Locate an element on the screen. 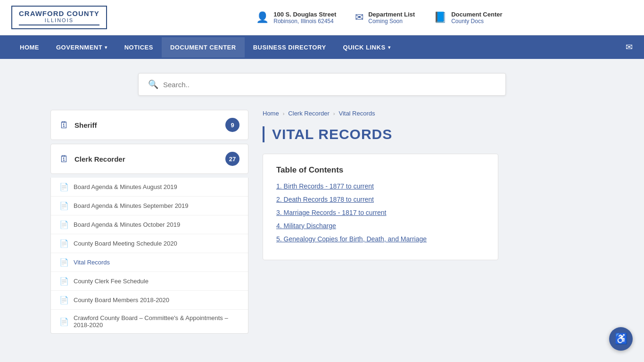  breadcrumb-current: Vital Records is located at coordinates (356, 113).